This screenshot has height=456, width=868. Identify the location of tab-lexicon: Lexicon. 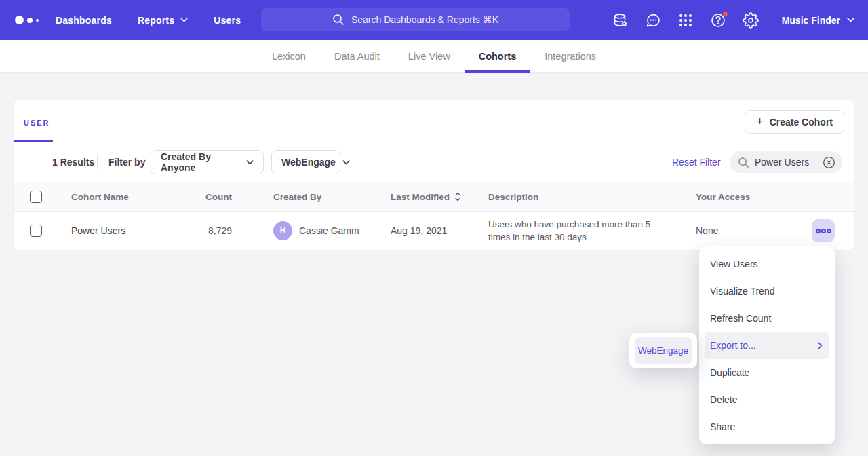
(289, 56).